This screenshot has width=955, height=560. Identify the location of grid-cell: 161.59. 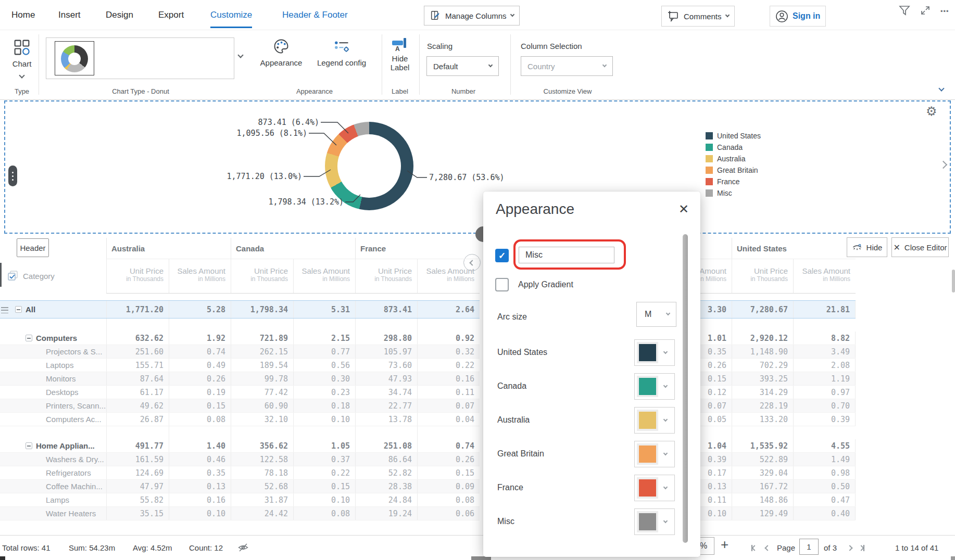
(137, 459).